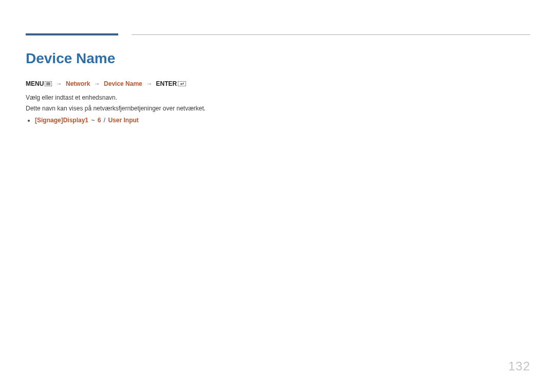 The height and width of the screenshot is (392, 555). What do you see at coordinates (331, 35) in the screenshot?
I see `horizontal-rule` at bounding box center [331, 35].